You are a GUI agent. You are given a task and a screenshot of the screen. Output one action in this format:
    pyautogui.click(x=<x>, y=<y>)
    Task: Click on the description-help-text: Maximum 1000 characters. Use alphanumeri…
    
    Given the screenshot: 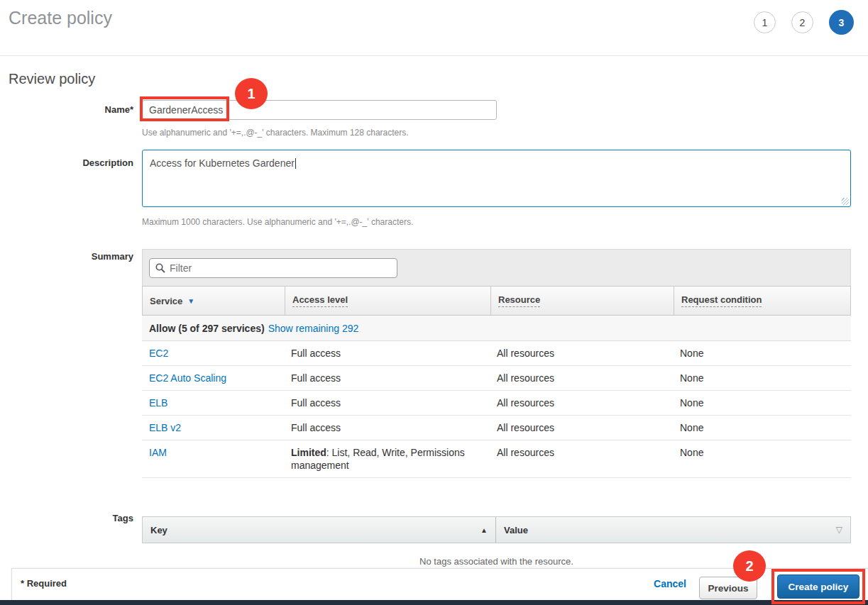 What is the action you would take?
    pyautogui.click(x=278, y=222)
    